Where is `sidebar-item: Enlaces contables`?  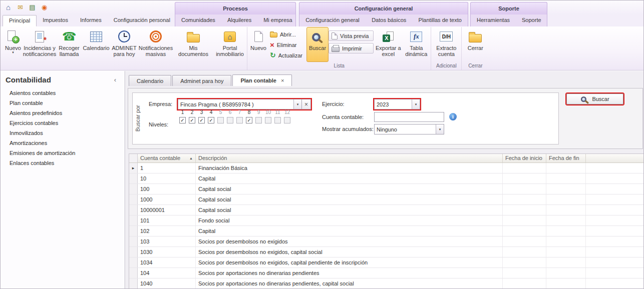
sidebar-item: Enlaces contables is located at coordinates (63, 163).